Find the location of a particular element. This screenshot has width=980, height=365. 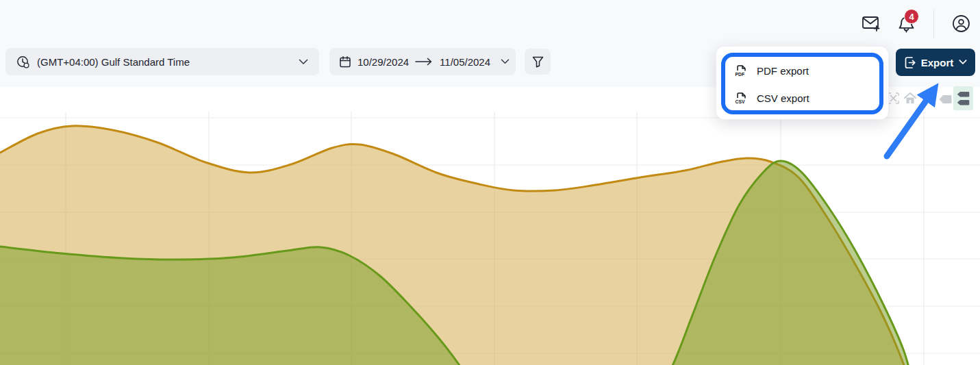

filter-funnel-icon is located at coordinates (538, 62).